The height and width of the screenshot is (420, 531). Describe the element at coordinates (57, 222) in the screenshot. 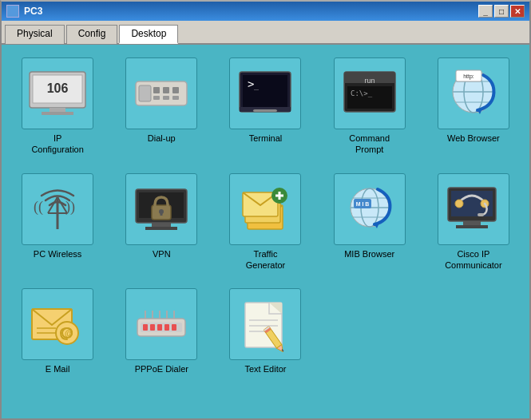

I see `icon-pc-wireless: (( )) PC Wireless` at that location.